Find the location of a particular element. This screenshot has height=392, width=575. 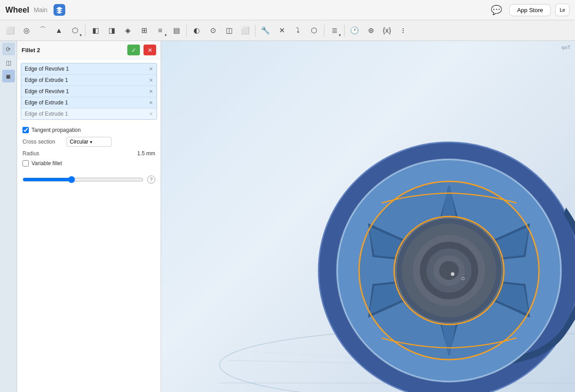

tangent-propagation-checkbox is located at coordinates (26, 130).